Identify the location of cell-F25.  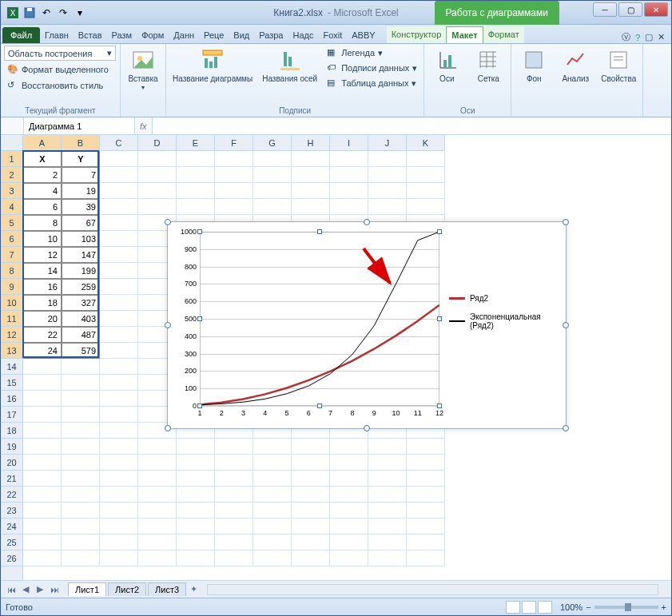
(234, 542).